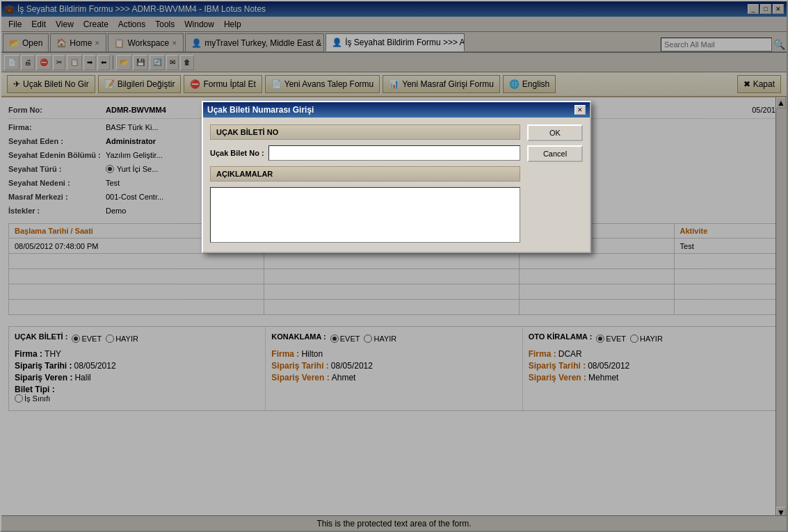 The width and height of the screenshot is (788, 532). Describe the element at coordinates (365, 215) in the screenshot. I see `aciklamalar-textarea` at that location.